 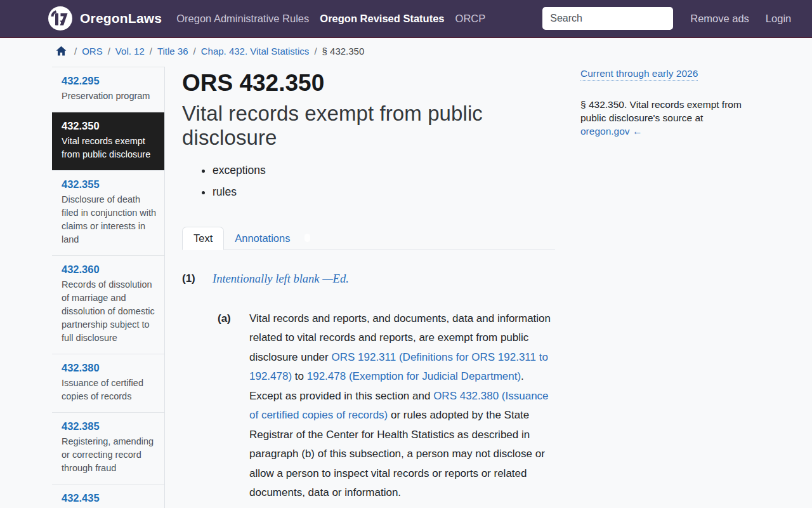 What do you see at coordinates (60, 18) in the screenshot?
I see `oregonlaws-logo-icon` at bounding box center [60, 18].